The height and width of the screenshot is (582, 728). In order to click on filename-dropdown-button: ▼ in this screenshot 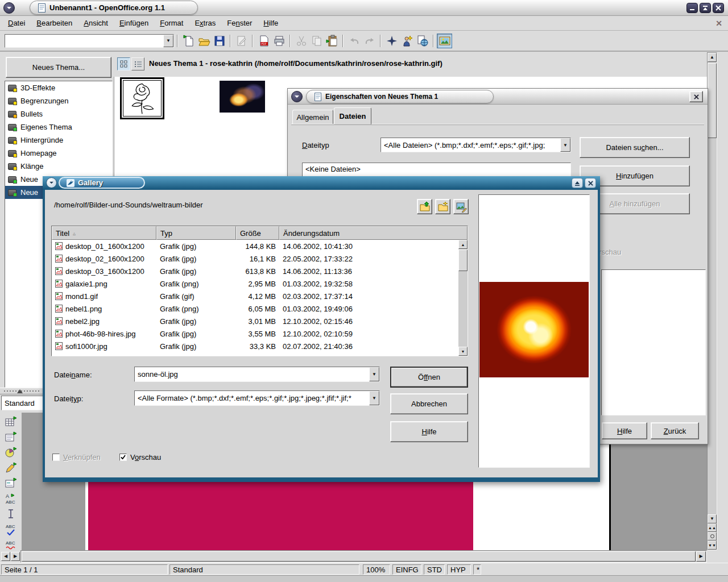, I will do `click(374, 374)`.